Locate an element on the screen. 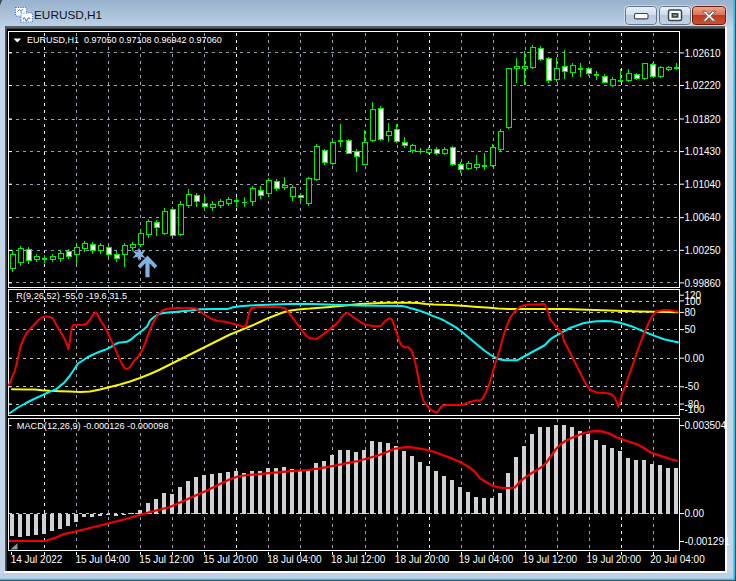 Image resolution: width=736 pixels, height=581 pixels. svg-text: 80 is located at coordinates (691, 312).